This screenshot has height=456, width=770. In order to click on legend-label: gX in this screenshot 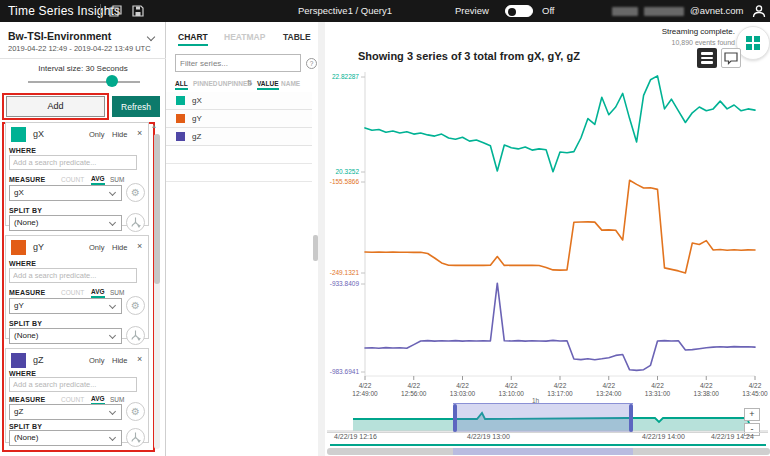, I will do `click(197, 100)`.